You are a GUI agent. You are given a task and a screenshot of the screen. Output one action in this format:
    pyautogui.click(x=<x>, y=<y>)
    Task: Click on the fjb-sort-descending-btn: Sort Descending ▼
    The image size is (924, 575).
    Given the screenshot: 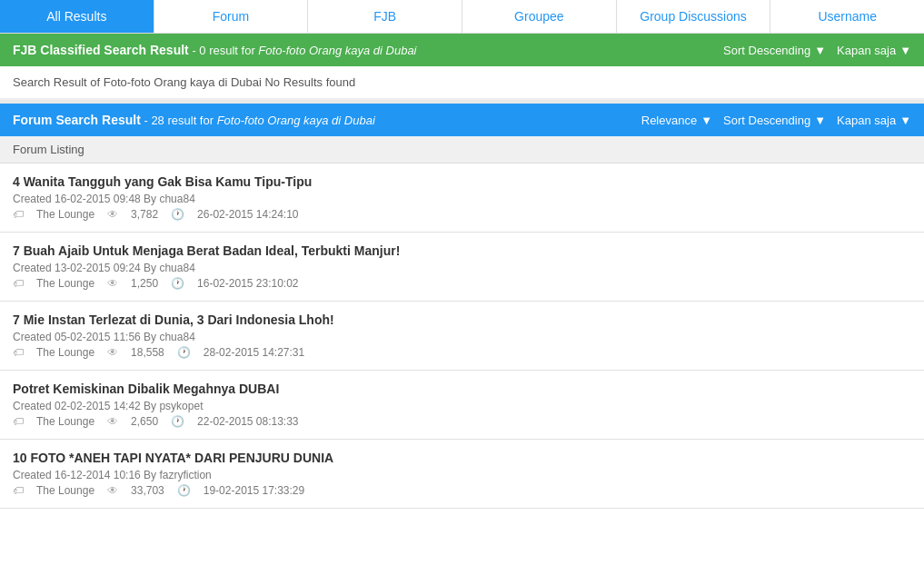 What is the action you would take?
    pyautogui.click(x=774, y=51)
    